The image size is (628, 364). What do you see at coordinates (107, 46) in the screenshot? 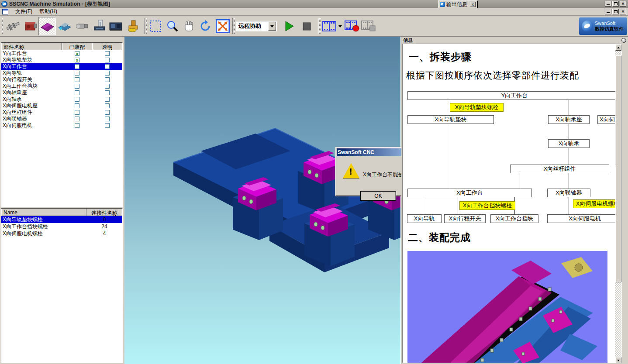
I see `col-header-transparent: 透明` at bounding box center [107, 46].